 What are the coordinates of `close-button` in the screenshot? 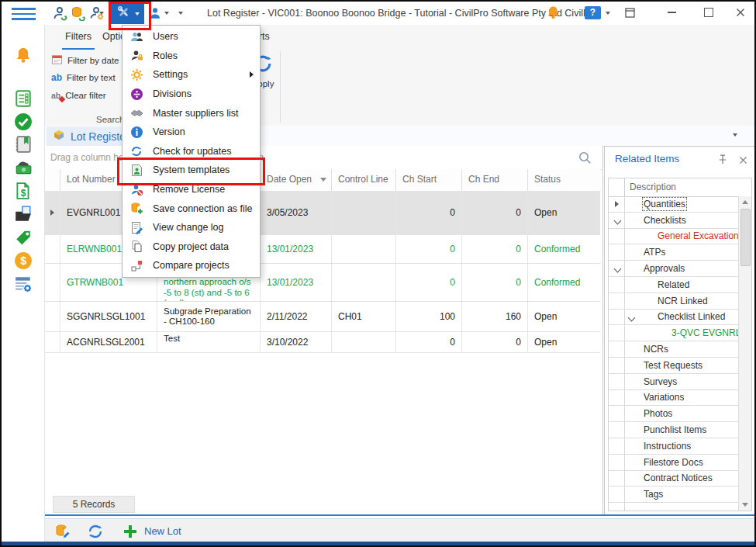 It's located at (740, 12).